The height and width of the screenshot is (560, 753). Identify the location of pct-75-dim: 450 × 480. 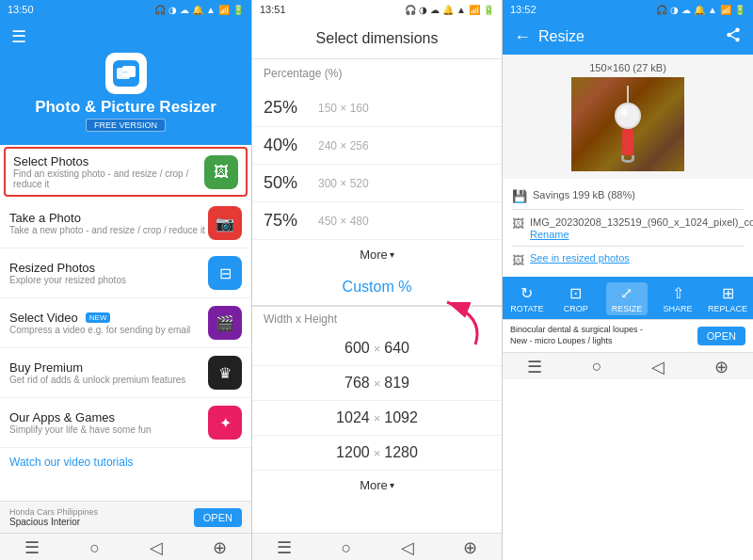
(344, 221).